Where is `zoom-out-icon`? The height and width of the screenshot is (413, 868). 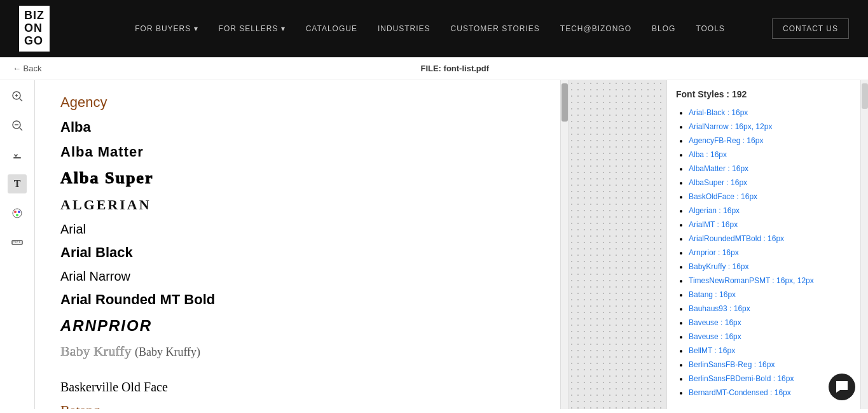 zoom-out-icon is located at coordinates (17, 125).